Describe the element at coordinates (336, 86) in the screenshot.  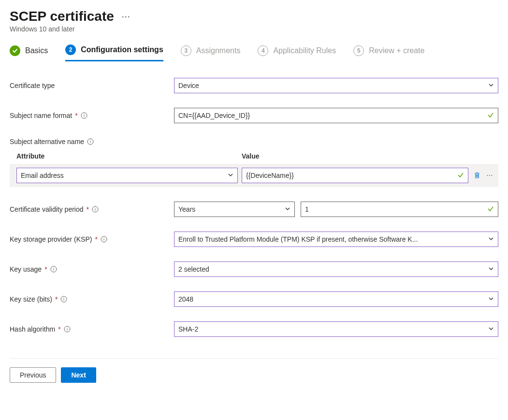
I see `select-certificate-type: Device` at that location.